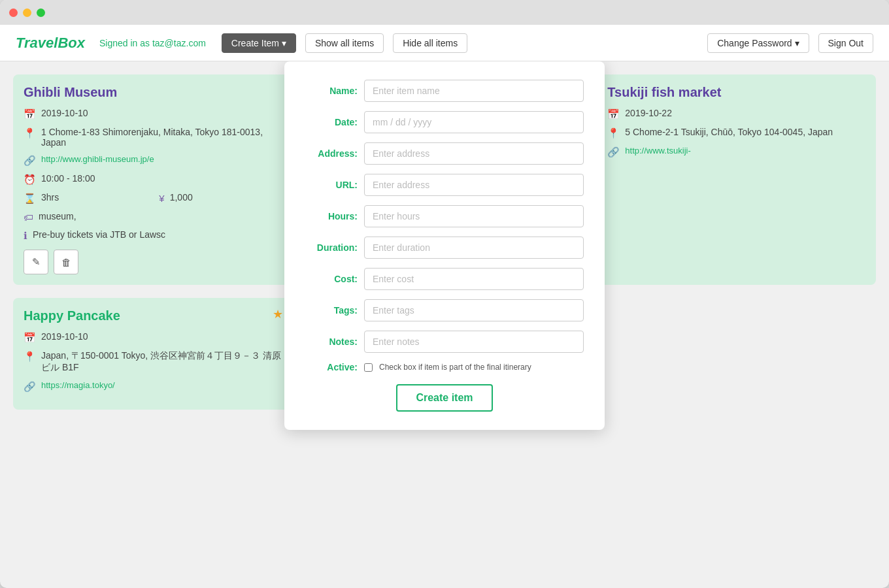 The image size is (889, 588). I want to click on edit-button-ghibli: ✎, so click(36, 262).